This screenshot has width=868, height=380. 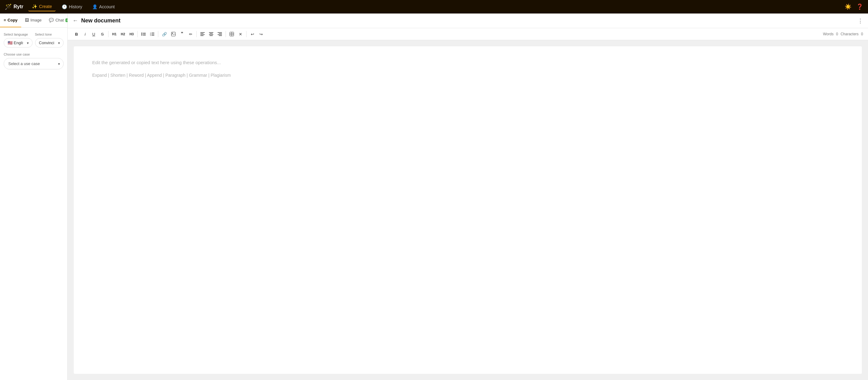 I want to click on editor-header: ← New document ⋮, so click(x=468, y=21).